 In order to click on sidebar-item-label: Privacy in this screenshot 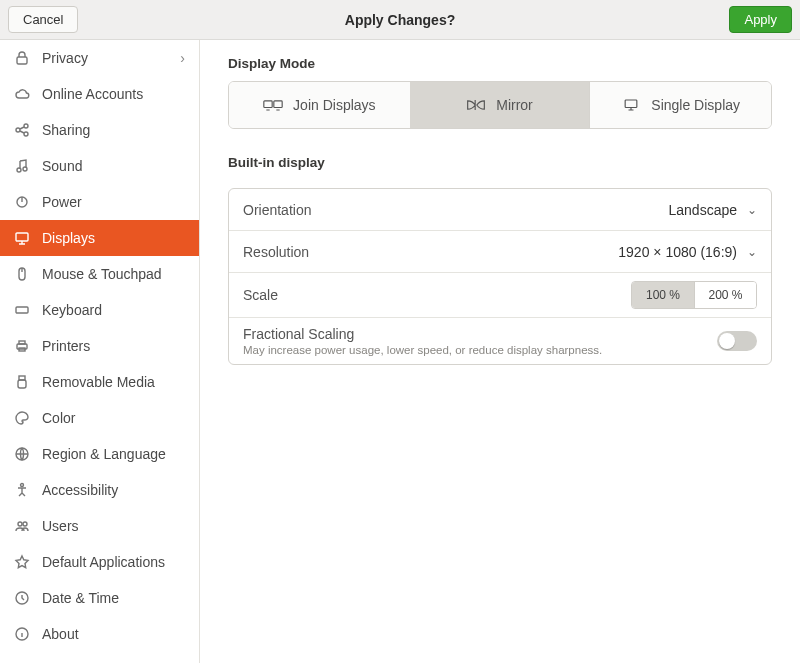, I will do `click(65, 58)`.